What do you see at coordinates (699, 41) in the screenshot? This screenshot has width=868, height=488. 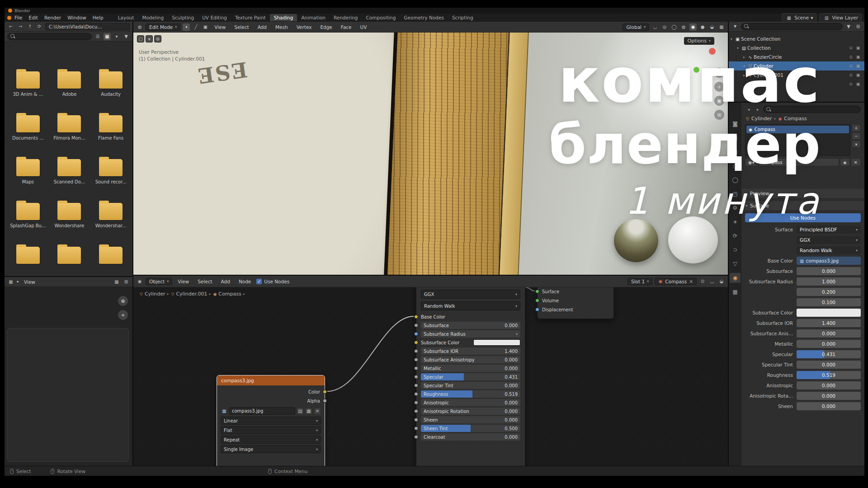 I see `options-dropdown: Options ▾` at bounding box center [699, 41].